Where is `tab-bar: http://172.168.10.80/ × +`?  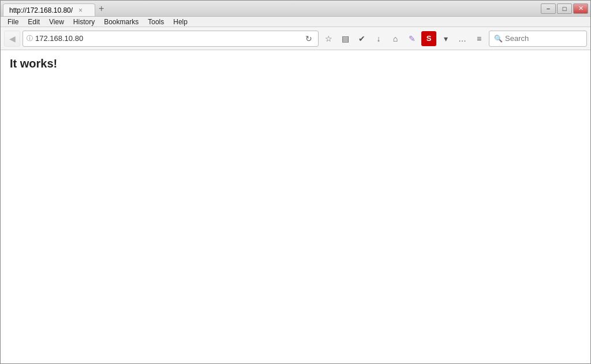
tab-bar: http://172.168.10.80/ × + is located at coordinates (272, 8).